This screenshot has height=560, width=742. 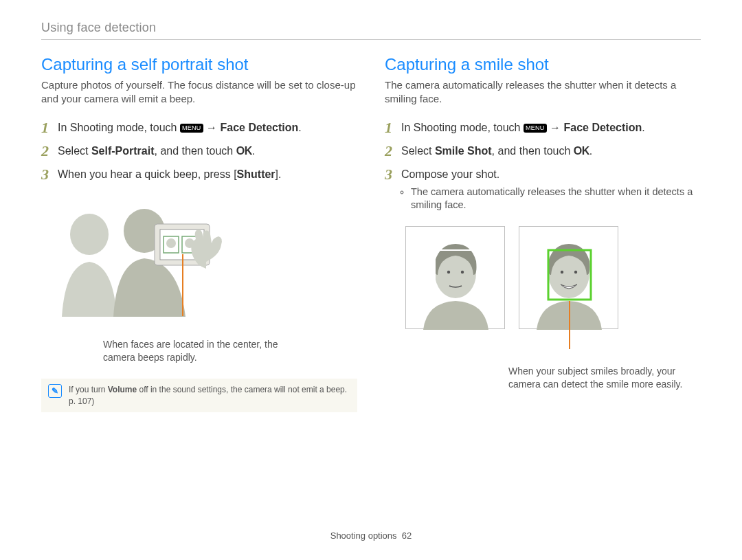 What do you see at coordinates (137, 257) in the screenshot?
I see `selfie-illustration-svg` at bounding box center [137, 257].